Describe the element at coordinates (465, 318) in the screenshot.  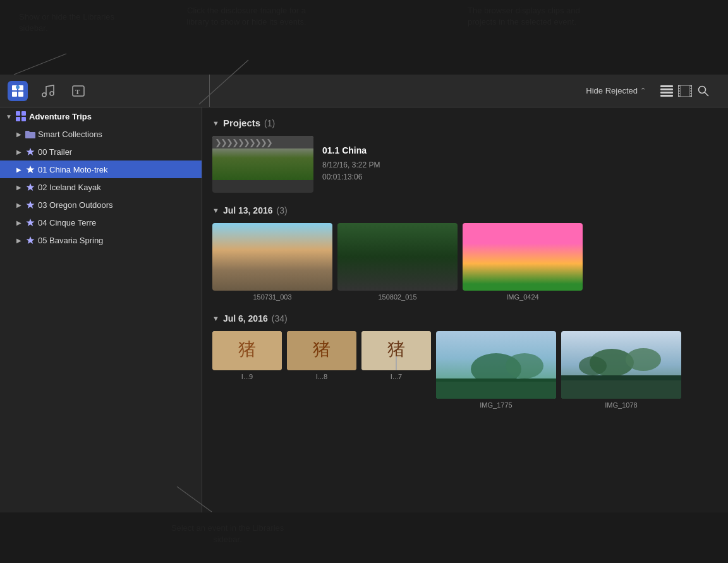
I see `jul6-header: ▼ Jul 6, 2016 (34)` at that location.